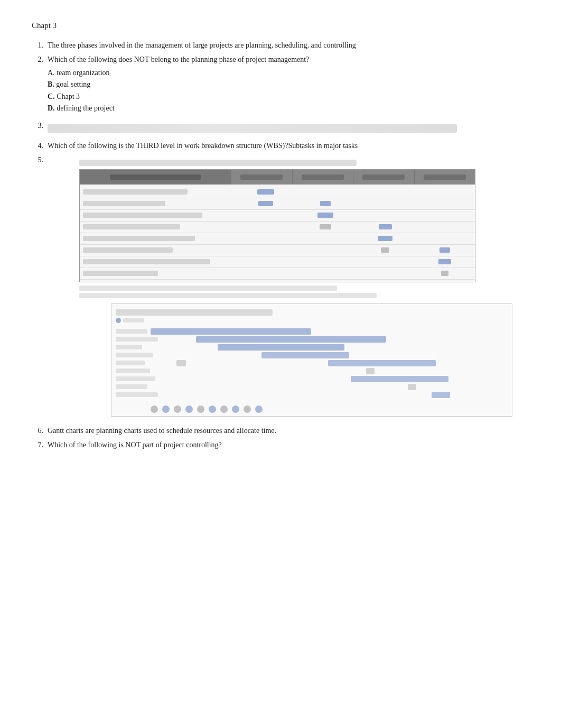 The height and width of the screenshot is (728, 561). Describe the element at coordinates (280, 45) in the screenshot. I see `list-item: 1. The three phases involved in the mana…` at that location.